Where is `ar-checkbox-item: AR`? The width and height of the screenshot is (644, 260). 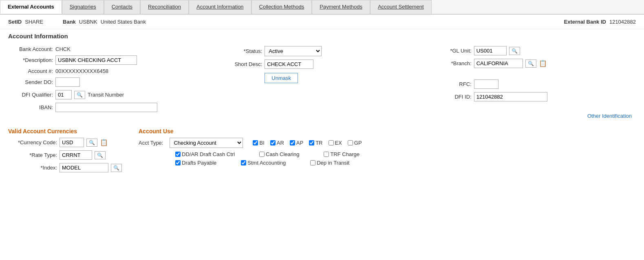
ar-checkbox-item: AR is located at coordinates (277, 143).